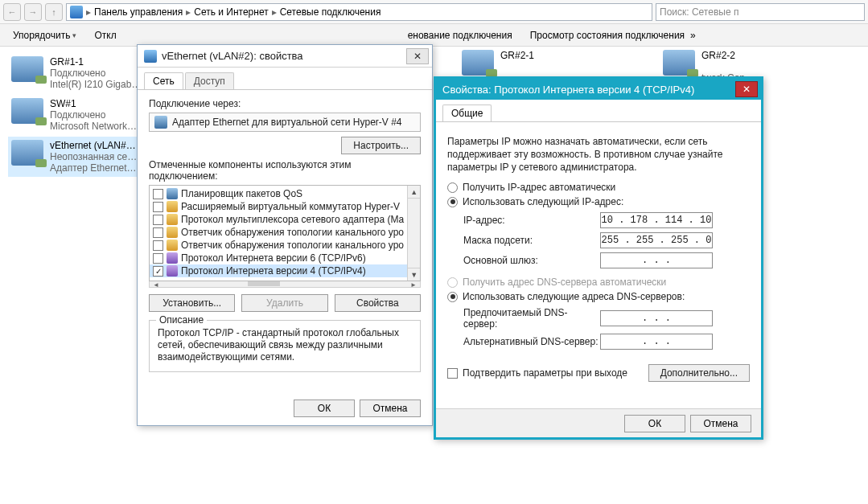 The image size is (868, 504). What do you see at coordinates (699, 373) in the screenshot?
I see `advanced-button: Дополнительно...` at bounding box center [699, 373].